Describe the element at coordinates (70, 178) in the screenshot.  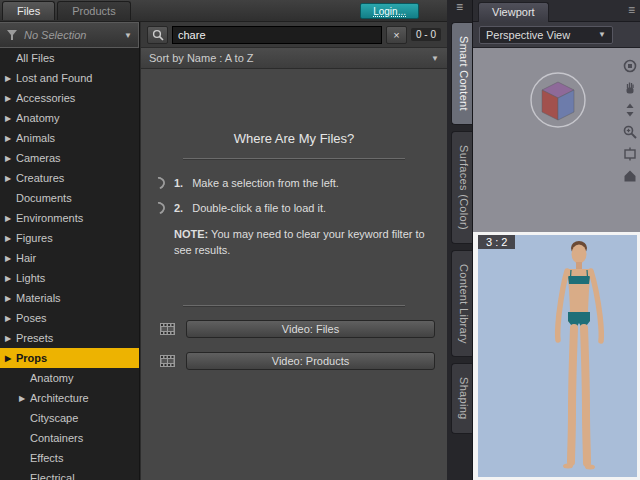
I see `category-item: Creatures` at that location.